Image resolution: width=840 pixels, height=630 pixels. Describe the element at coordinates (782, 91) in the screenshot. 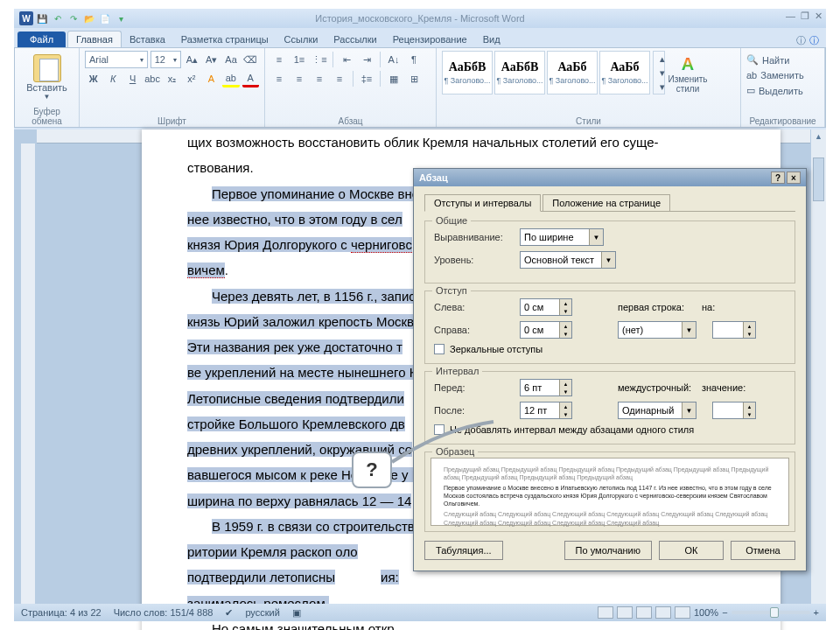

I see `select-button: ▭Выделить` at that location.